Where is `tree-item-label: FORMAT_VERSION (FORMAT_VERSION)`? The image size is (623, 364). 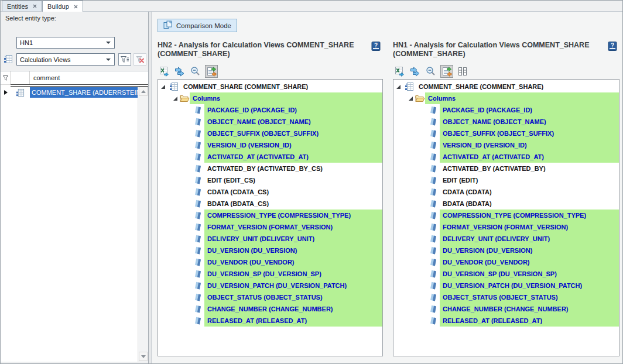
tree-item-label: FORMAT_VERSION (FORMAT_VERSION) is located at coordinates (270, 227).